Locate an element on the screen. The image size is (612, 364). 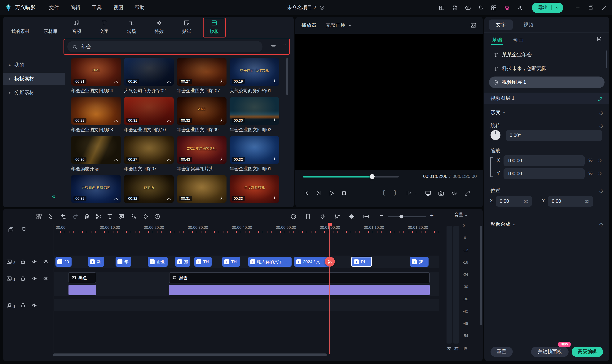
video-preview is located at coordinates (389, 102).